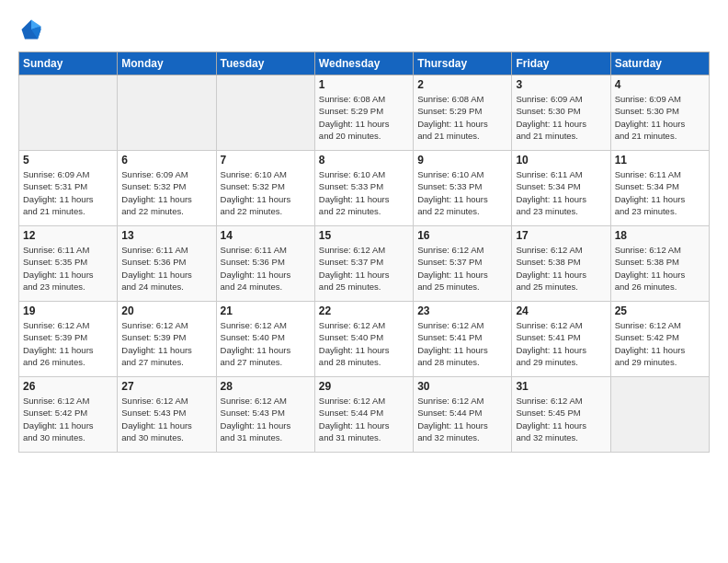 This screenshot has height=563, width=728. I want to click on calendar-cell: 13Sunrise: 6:11 AMSunset: 5:36 PMDayligh…, so click(167, 264).